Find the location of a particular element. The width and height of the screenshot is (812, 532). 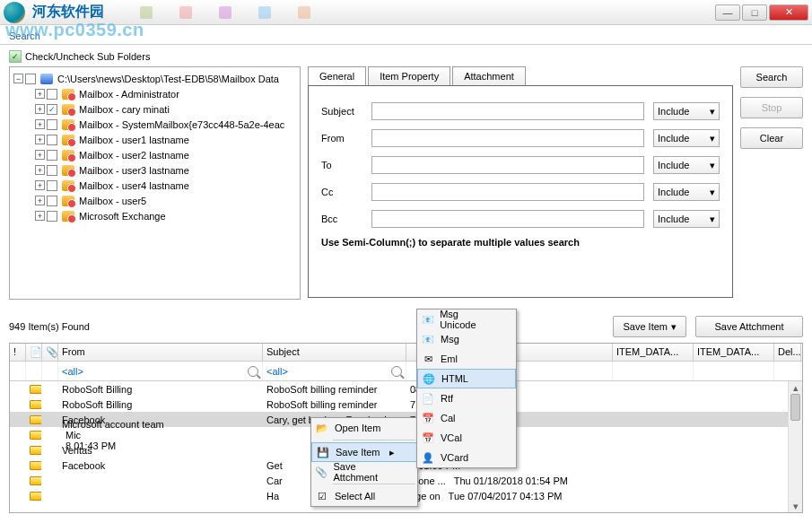

input-from is located at coordinates (508, 138).